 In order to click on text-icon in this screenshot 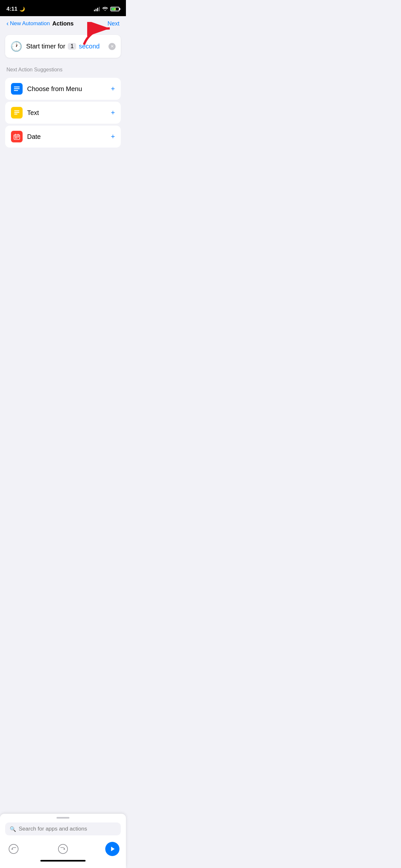, I will do `click(17, 113)`.